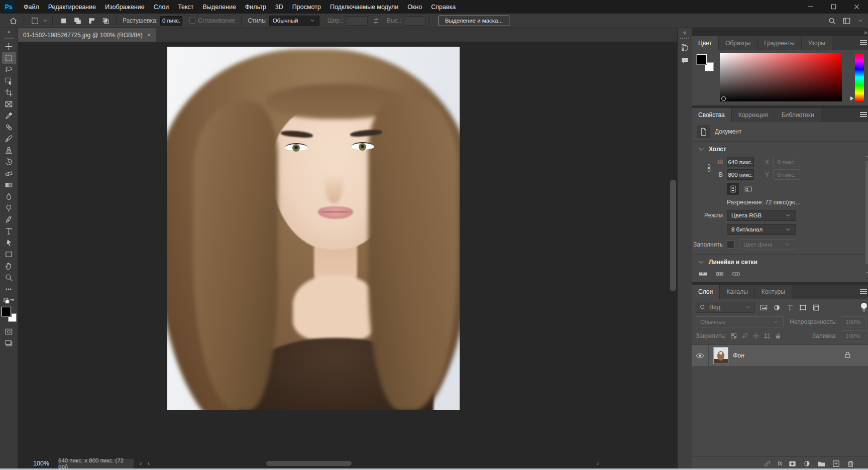 The height and width of the screenshot is (470, 868). I want to click on home-button, so click(13, 21).